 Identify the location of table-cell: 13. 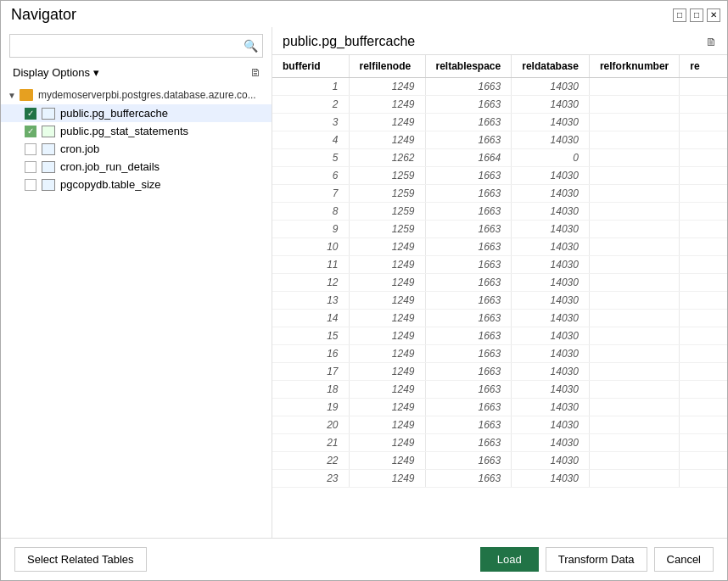
(311, 300).